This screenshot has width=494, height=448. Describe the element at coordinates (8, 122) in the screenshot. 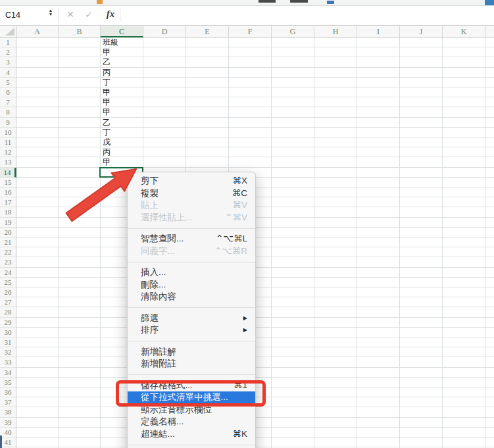

I see `row-header-9: 9` at that location.